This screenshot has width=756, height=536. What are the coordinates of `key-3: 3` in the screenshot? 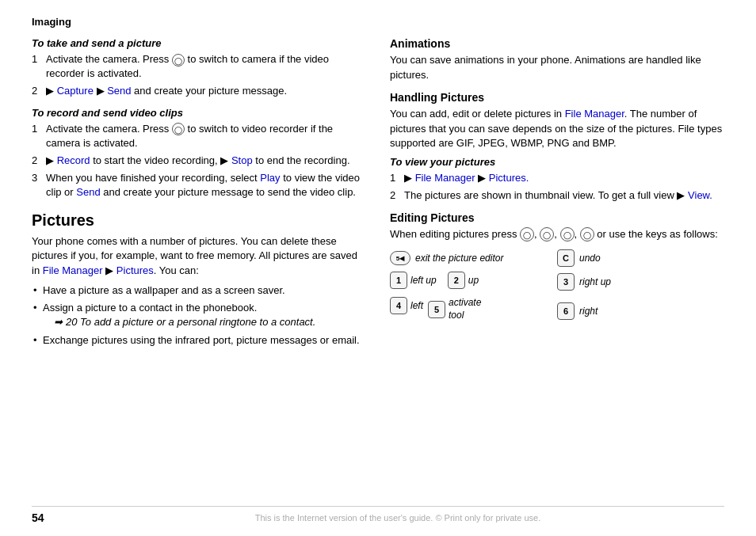 It's located at (566, 282).